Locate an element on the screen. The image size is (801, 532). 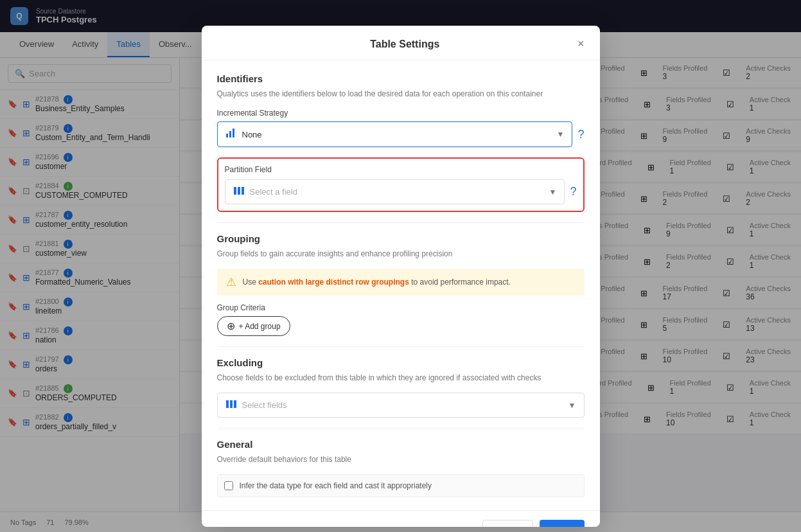
infer-label: Infer the data type for each field and c… is located at coordinates (336, 486).